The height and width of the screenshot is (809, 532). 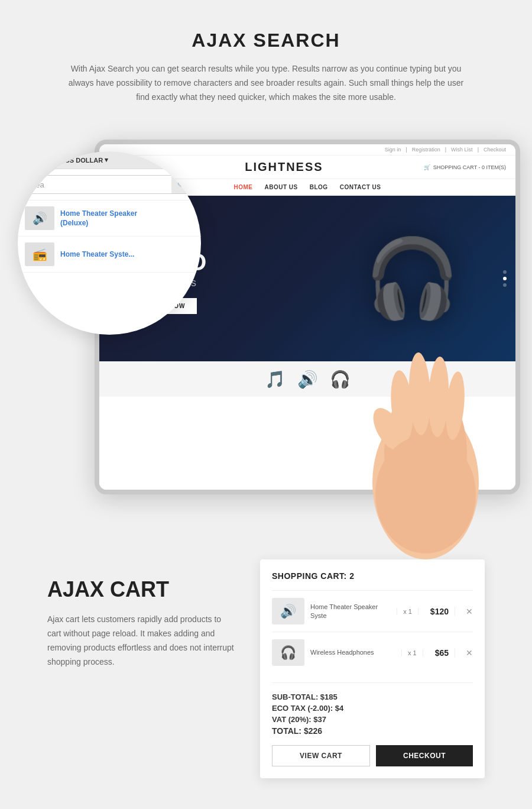 What do you see at coordinates (372, 708) in the screenshot?
I see `eco-tax-line: ECO TAX (-2.00): $4` at bounding box center [372, 708].